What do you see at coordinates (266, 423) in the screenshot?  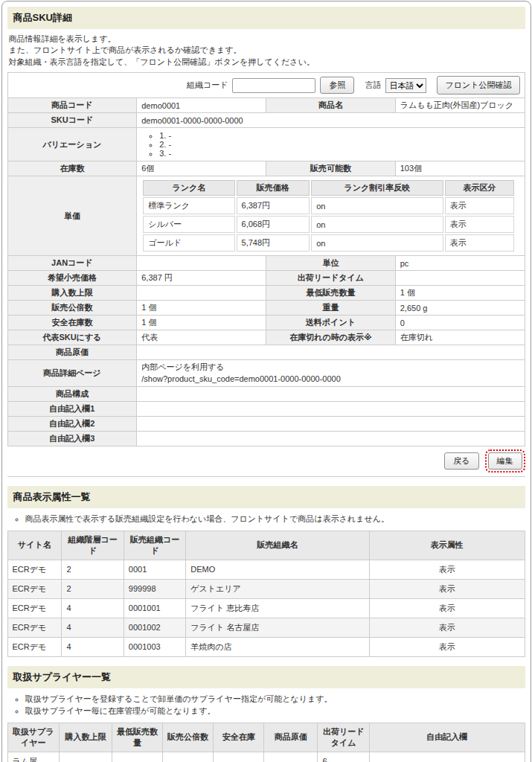 I see `table-row: 自由記入欄2` at bounding box center [266, 423].